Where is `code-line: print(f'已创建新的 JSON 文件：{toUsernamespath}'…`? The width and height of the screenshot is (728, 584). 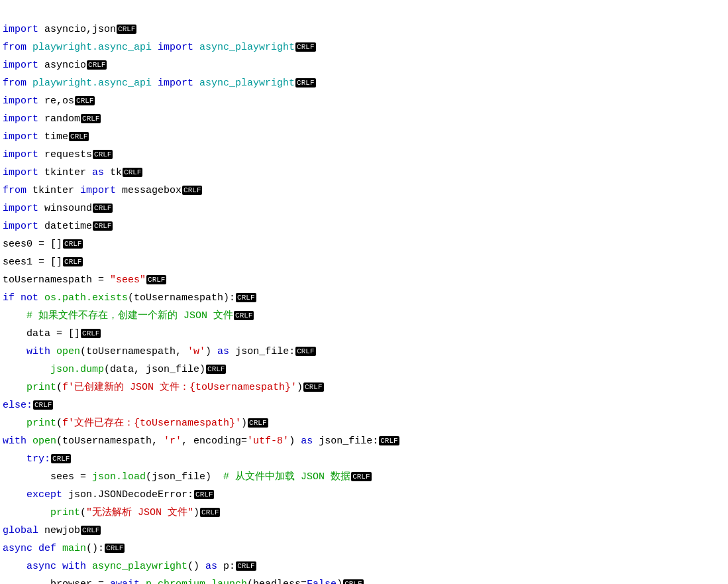 code-line: print(f'已创建新的 JSON 文件：{toUsernamespath}'… is located at coordinates (364, 387).